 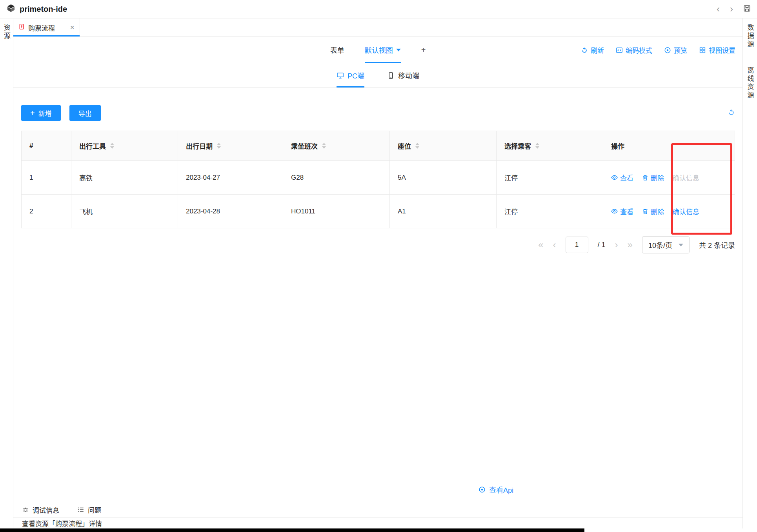 I want to click on preview-eye-icon, so click(x=668, y=50).